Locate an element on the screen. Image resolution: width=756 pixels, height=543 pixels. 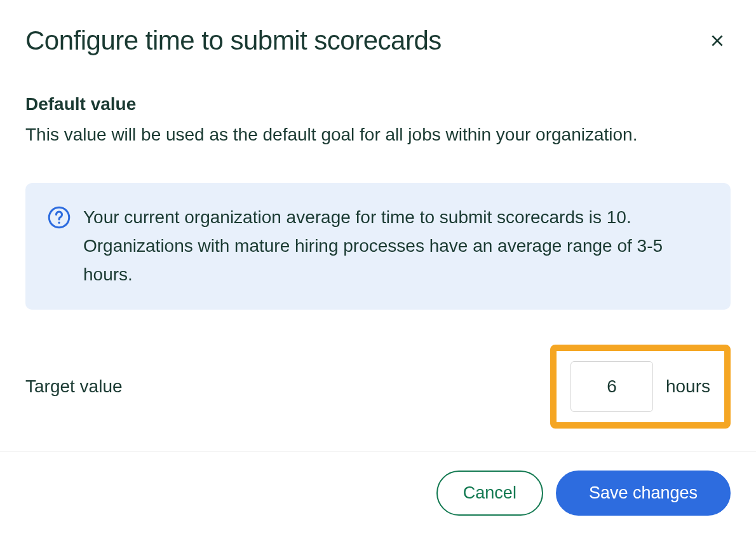
dialog-header: Configure time to submit scorecards is located at coordinates (378, 41).